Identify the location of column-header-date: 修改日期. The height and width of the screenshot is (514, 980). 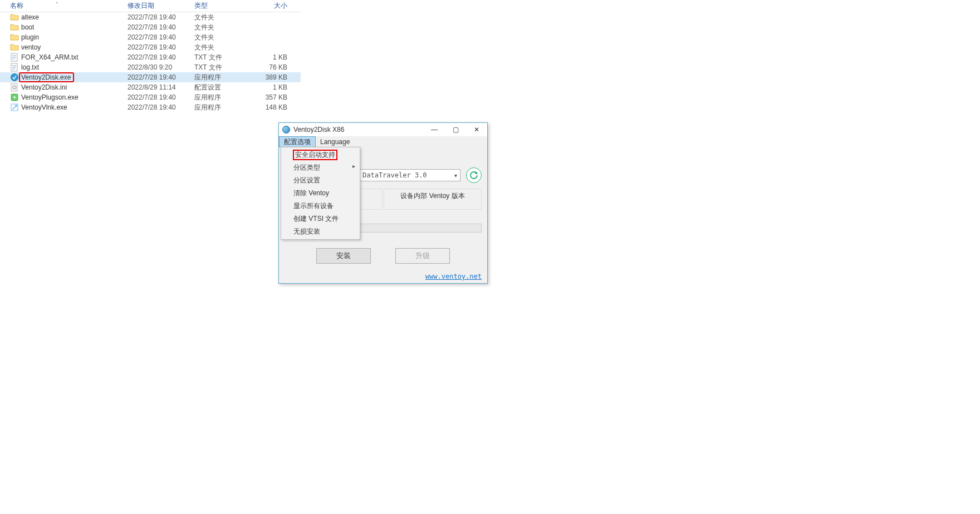
(159, 6).